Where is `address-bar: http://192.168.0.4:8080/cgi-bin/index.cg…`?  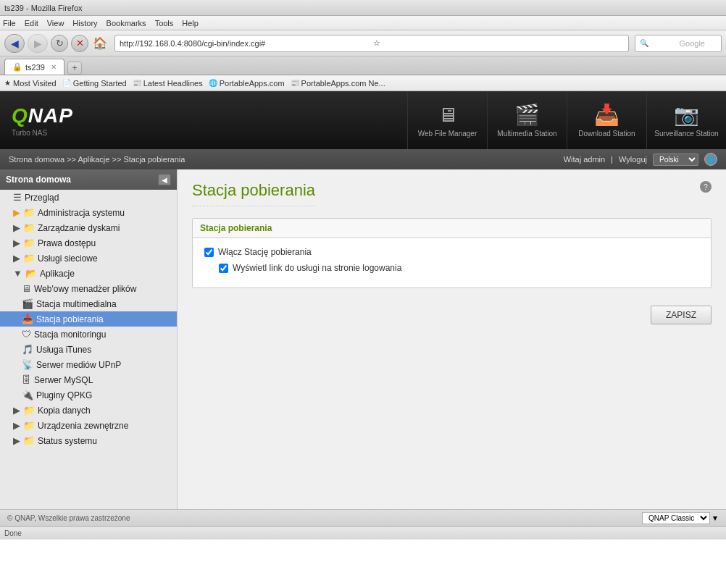 address-bar: http://192.168.0.4:8080/cgi-bin/index.cg… is located at coordinates (372, 43).